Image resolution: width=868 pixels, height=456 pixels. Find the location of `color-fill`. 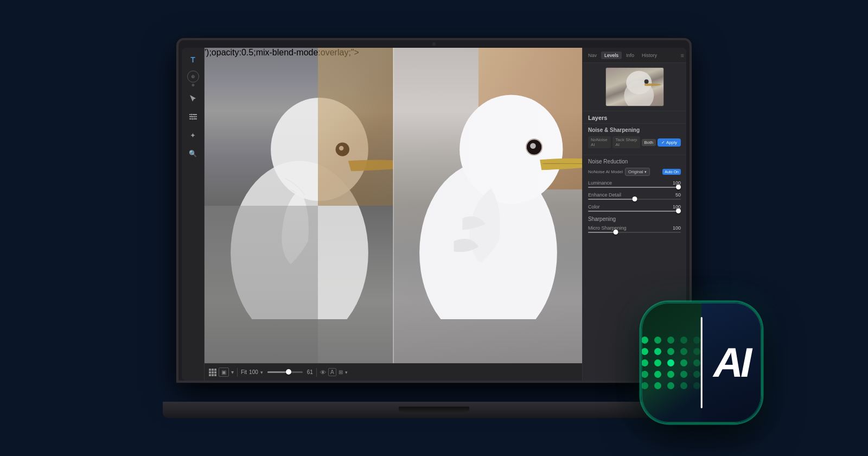

color-fill is located at coordinates (635, 211).